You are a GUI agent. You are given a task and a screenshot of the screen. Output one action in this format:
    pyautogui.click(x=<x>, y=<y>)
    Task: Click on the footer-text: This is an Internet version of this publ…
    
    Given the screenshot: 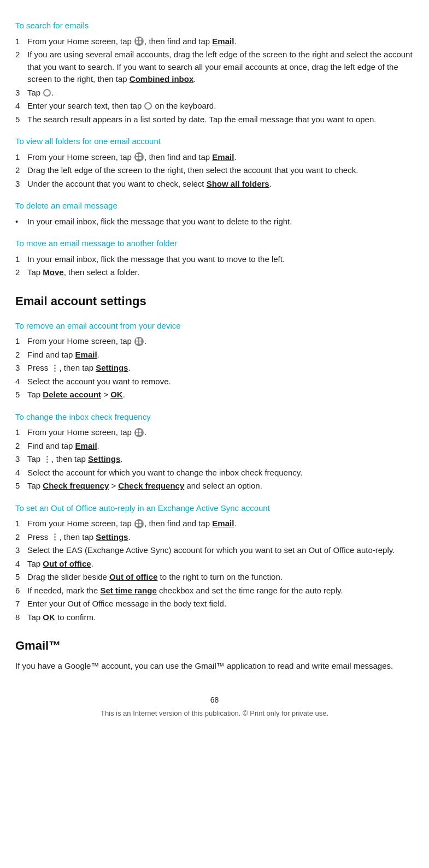 What is the action you would take?
    pyautogui.click(x=214, y=714)
    